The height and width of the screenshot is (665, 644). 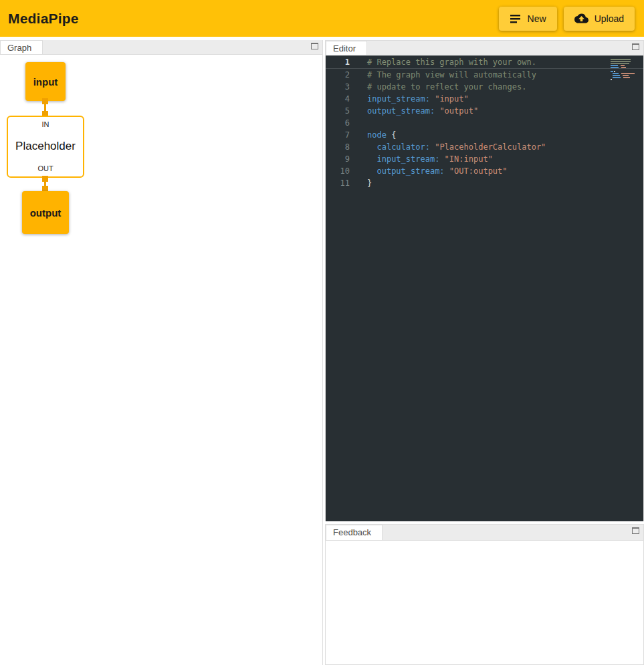 What do you see at coordinates (403, 147) in the screenshot?
I see `code-token: calculator:` at bounding box center [403, 147].